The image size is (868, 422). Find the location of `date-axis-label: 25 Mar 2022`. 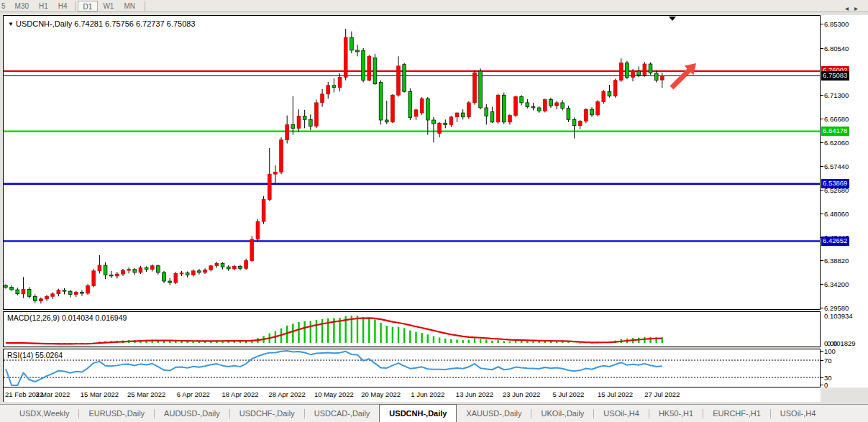

date-axis-label: 25 Mar 2022 is located at coordinates (147, 394).